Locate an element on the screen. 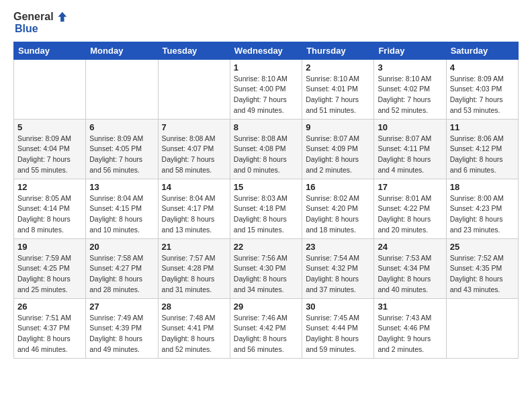  col-header-monday: Monday is located at coordinates (122, 50).